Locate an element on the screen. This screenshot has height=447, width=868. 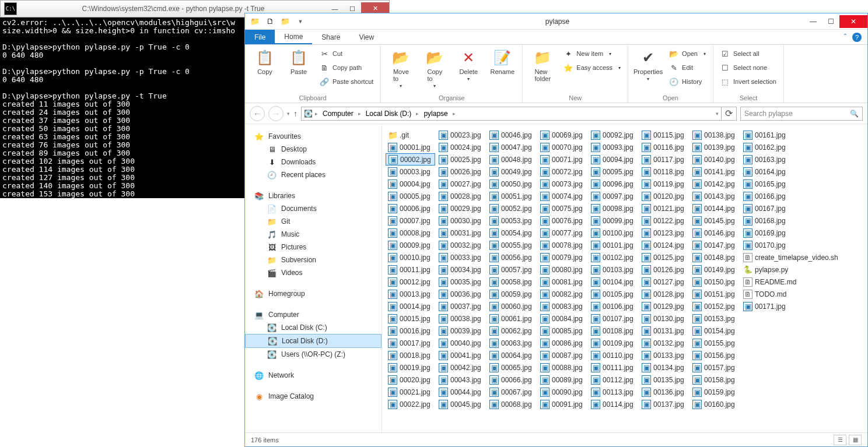
file-item: ▣00122.jpg is located at coordinates (664, 220).